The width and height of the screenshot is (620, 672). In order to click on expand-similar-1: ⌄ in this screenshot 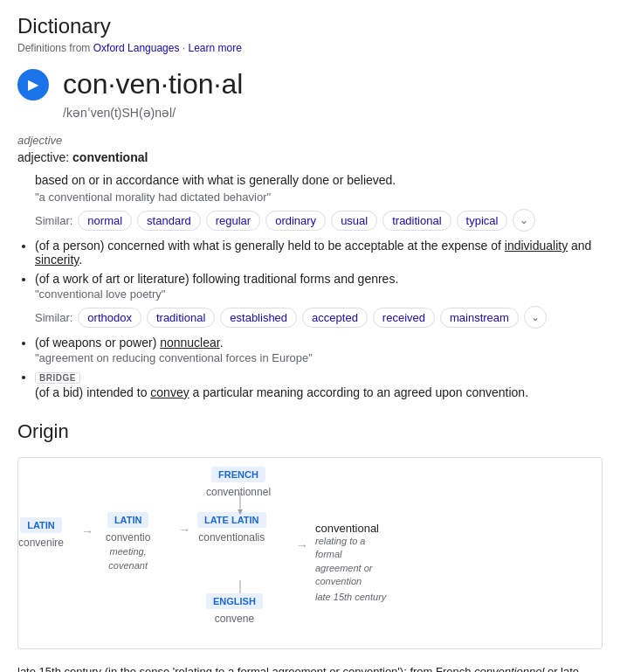, I will do `click(524, 220)`.